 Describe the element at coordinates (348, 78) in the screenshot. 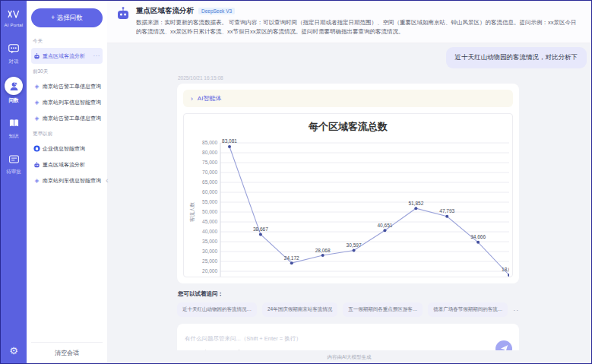

I see `message-timestamp: 2025/10/21 16:15:08` at that location.